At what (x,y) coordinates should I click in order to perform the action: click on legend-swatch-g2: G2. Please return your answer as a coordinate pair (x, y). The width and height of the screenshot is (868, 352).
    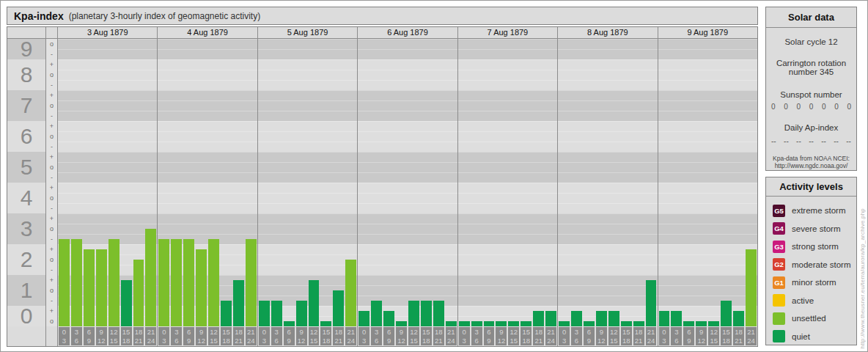
    Looking at the image, I should click on (779, 264).